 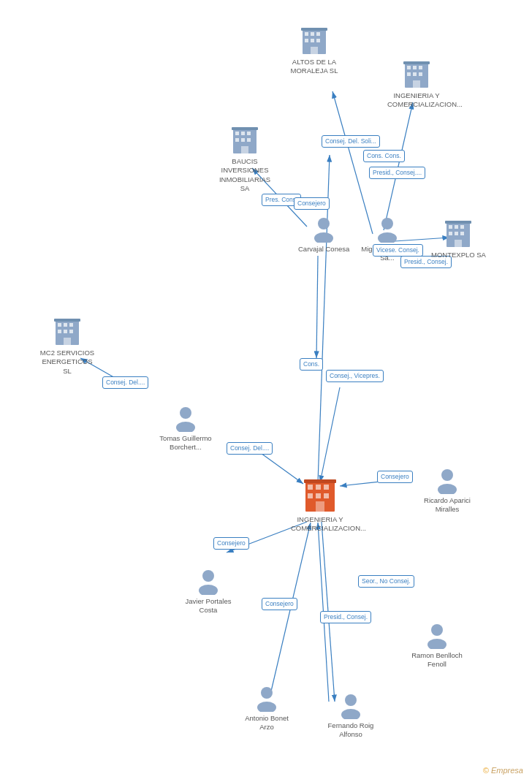 I want to click on label-fernando: Fernando Roig Alfonso, so click(x=351, y=731).